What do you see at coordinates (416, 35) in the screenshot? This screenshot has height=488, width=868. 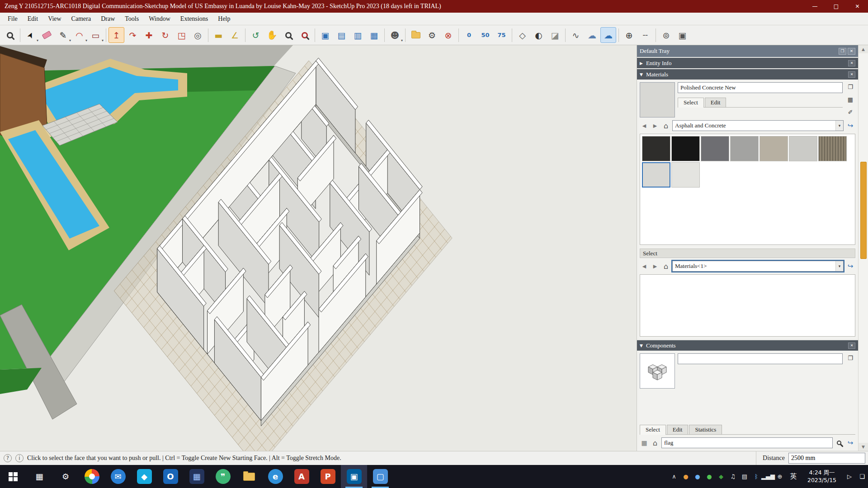 I see `open-file-icon` at bounding box center [416, 35].